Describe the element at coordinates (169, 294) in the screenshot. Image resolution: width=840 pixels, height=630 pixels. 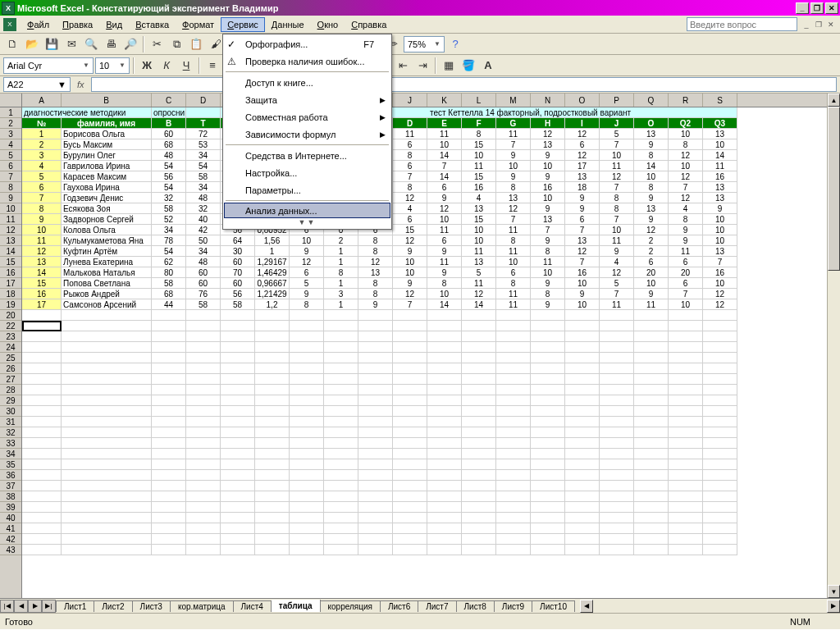
I see `cell: 68` at that location.